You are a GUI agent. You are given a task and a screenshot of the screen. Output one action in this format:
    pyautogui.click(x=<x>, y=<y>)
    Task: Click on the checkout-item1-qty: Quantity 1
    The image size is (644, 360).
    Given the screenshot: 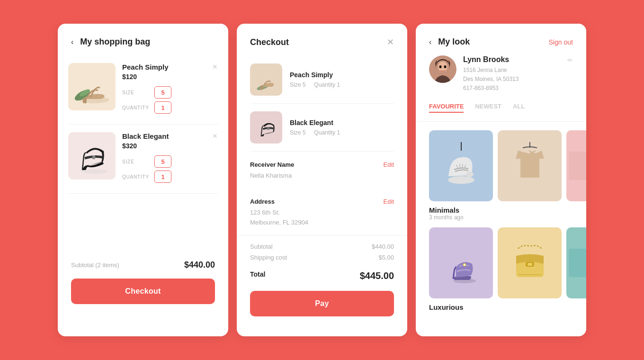 What is the action you would take?
    pyautogui.click(x=327, y=85)
    